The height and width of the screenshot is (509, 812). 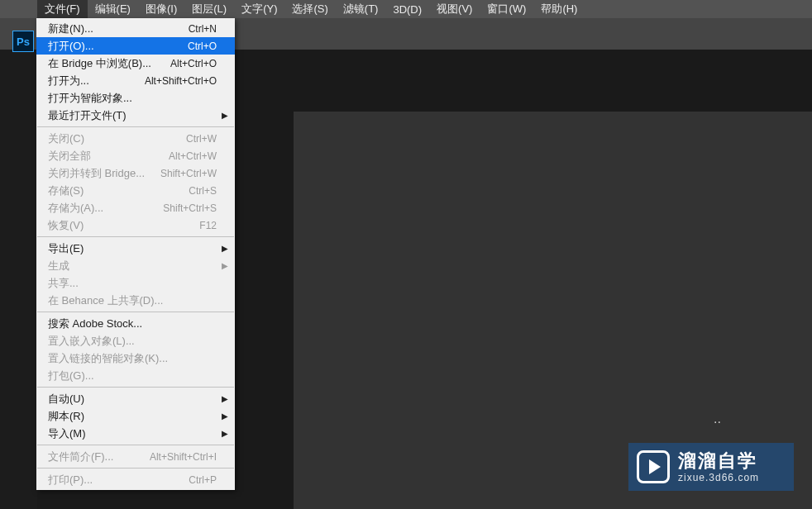 I want to click on menubar-item-5: 选择(S), so click(x=309, y=9).